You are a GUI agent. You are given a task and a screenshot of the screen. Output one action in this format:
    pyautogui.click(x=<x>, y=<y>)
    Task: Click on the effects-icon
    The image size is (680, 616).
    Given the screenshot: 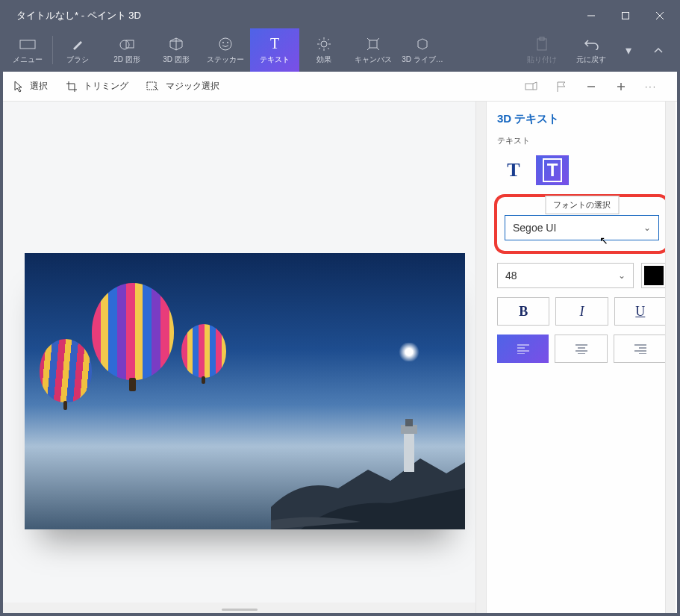 What is the action you would take?
    pyautogui.click(x=324, y=44)
    